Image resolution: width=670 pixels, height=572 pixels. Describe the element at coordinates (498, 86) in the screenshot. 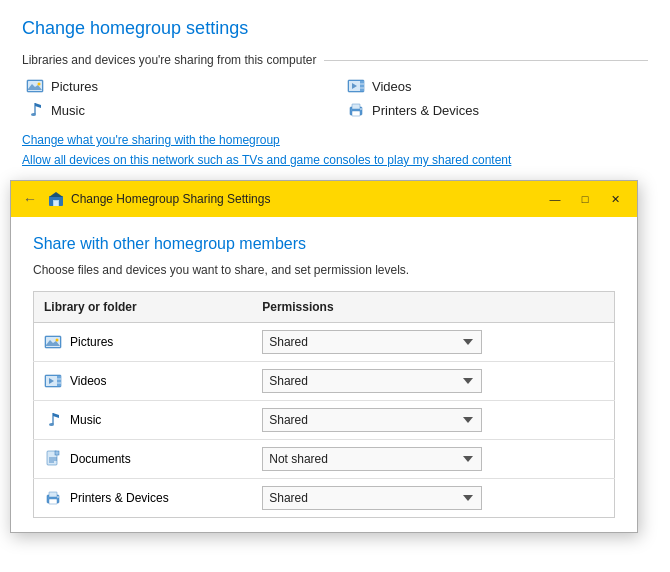

I see `outer-item-videos: Videos` at that location.